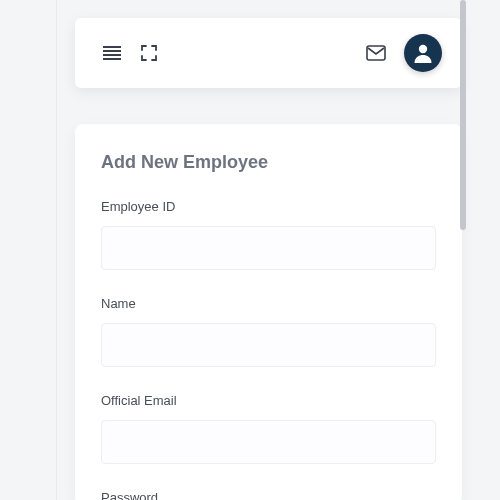 Image resolution: width=500 pixels, height=500 pixels. I want to click on input-email, so click(268, 442).